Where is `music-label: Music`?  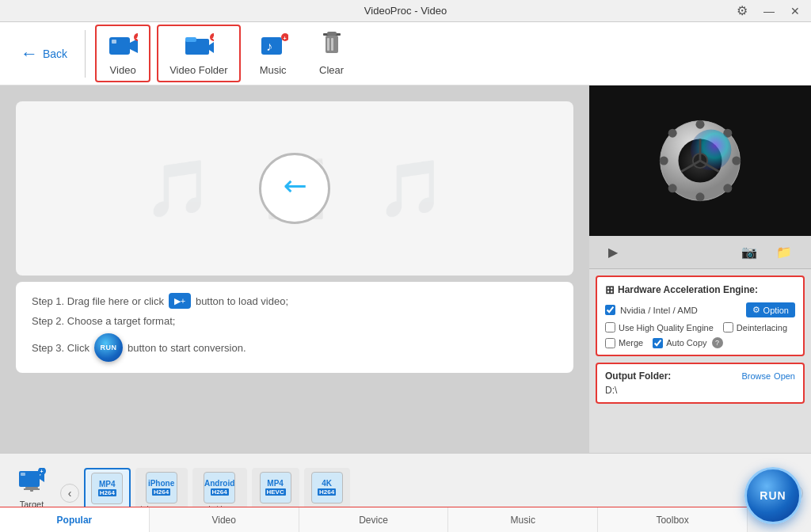 music-label: Music is located at coordinates (273, 70).